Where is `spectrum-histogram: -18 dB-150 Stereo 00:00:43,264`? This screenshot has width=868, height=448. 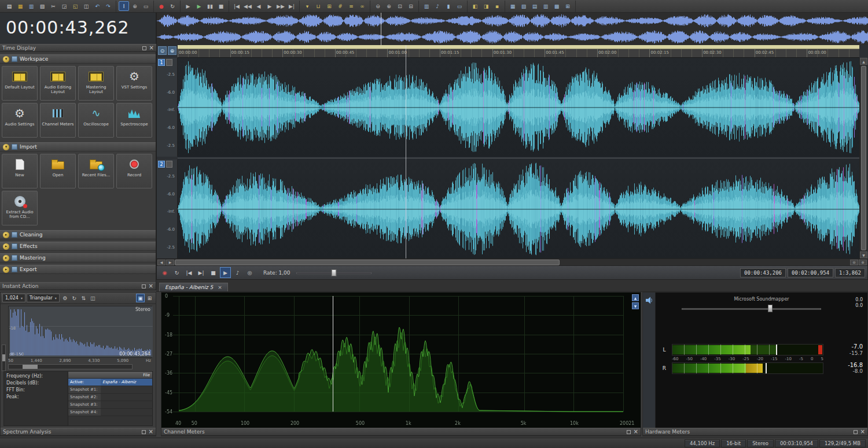 spectrum-histogram: -18 dB-150 Stereo 00:00:43,264 is located at coordinates (80, 332).